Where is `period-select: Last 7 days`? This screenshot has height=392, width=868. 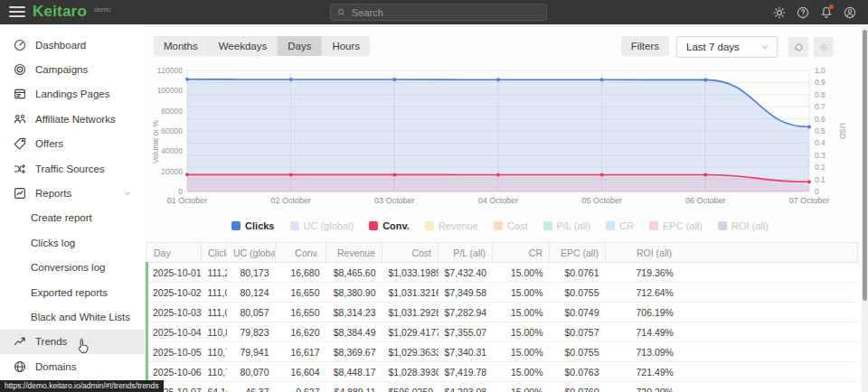 period-select: Last 7 days is located at coordinates (727, 47).